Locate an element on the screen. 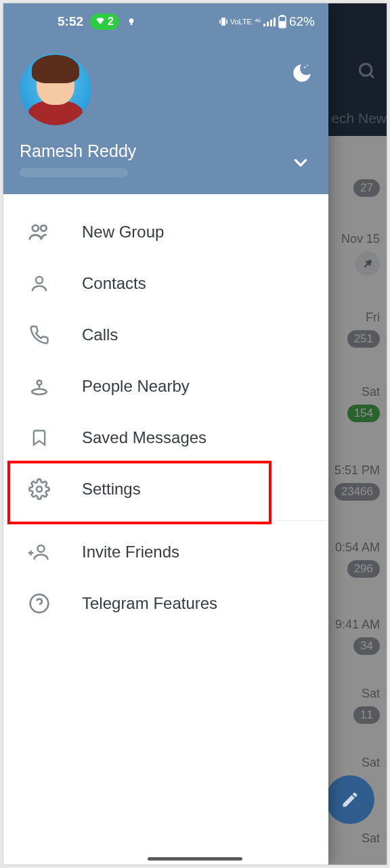 Image resolution: width=390 pixels, height=868 pixels. compose-fab is located at coordinates (350, 800).